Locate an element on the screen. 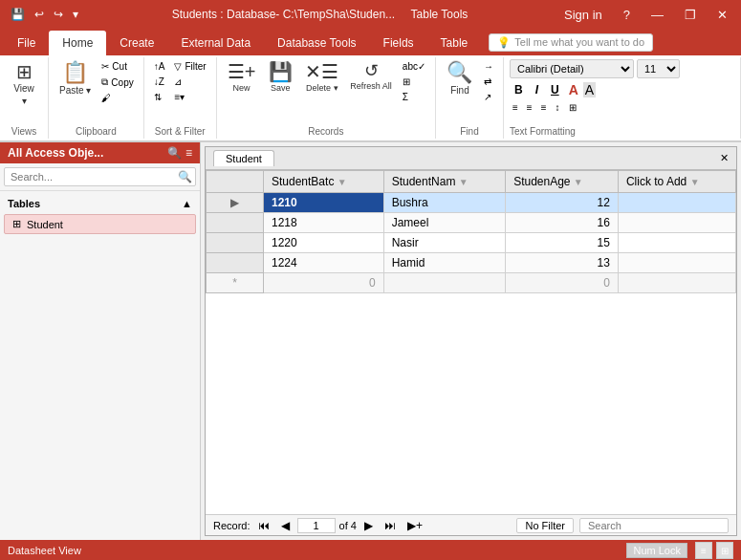  maximize-button: ❐ is located at coordinates (690, 15).